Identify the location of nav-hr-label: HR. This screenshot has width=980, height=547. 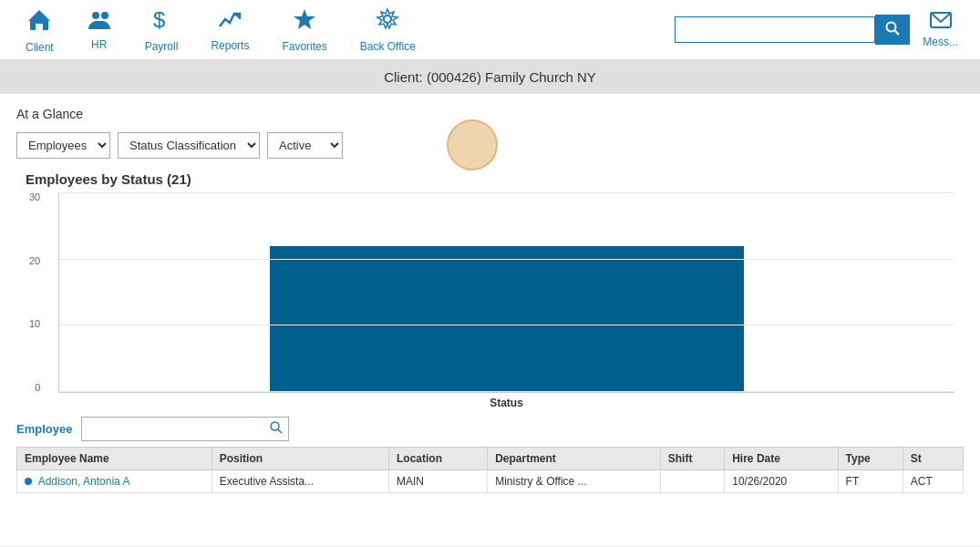
(98, 45).